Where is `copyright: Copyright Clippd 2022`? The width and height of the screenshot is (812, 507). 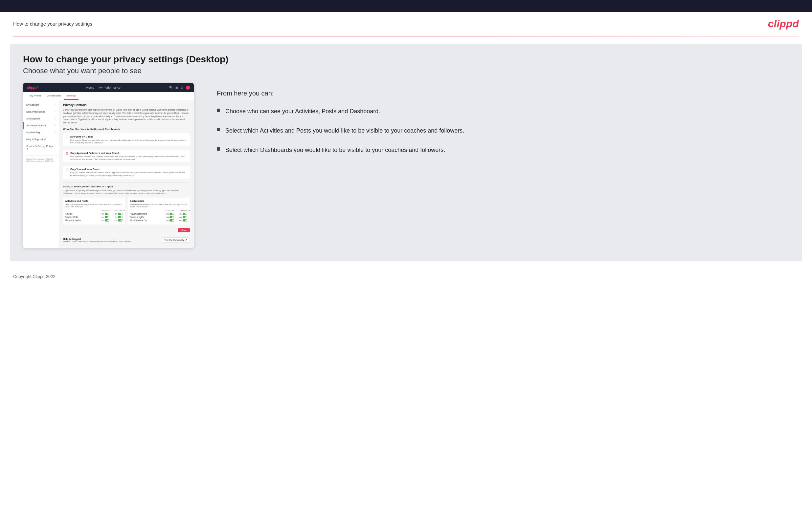
copyright: Copyright Clippd 2022 is located at coordinates (34, 276).